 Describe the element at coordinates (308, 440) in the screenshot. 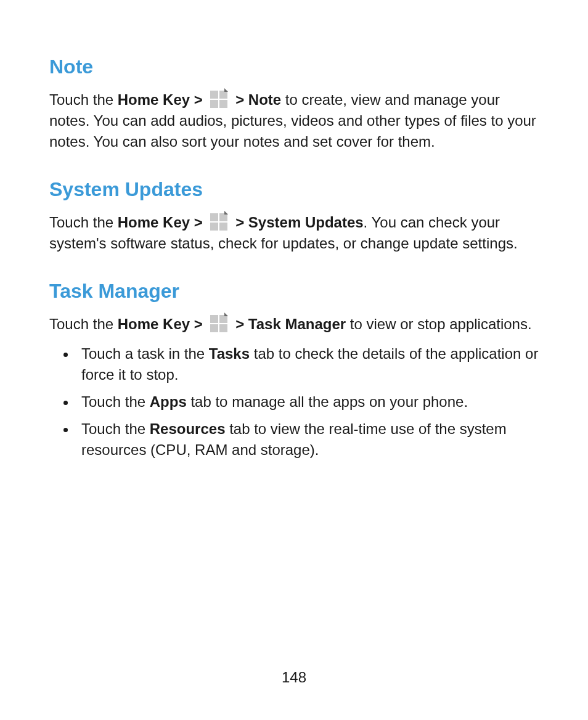

I see `list-item: Touch the Resources tab to view the real…` at that location.